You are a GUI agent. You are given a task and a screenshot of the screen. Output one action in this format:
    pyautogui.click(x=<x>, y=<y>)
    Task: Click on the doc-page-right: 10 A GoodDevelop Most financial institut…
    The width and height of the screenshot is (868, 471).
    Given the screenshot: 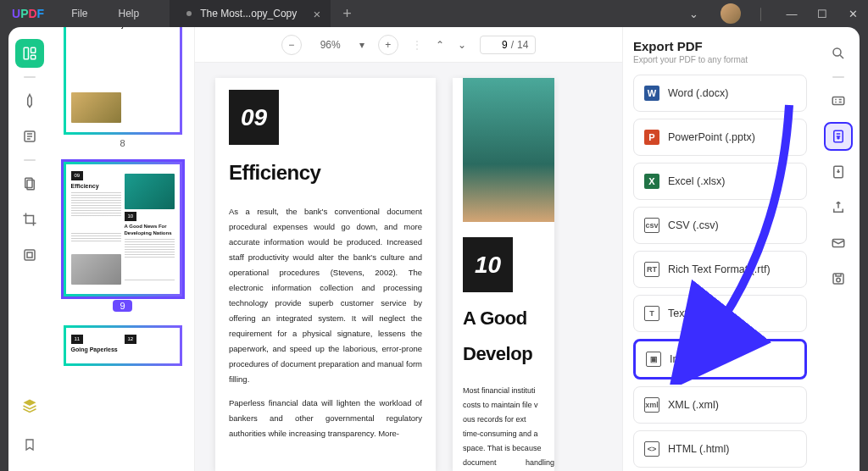 What is the action you would take?
    pyautogui.click(x=504, y=274)
    